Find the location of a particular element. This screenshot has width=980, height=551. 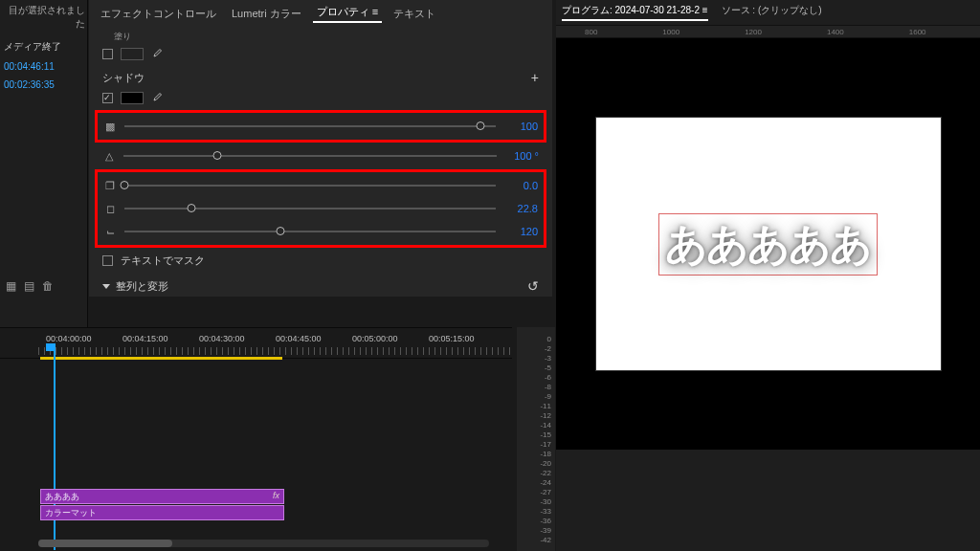

ruler-mark: 800 is located at coordinates (591, 33).